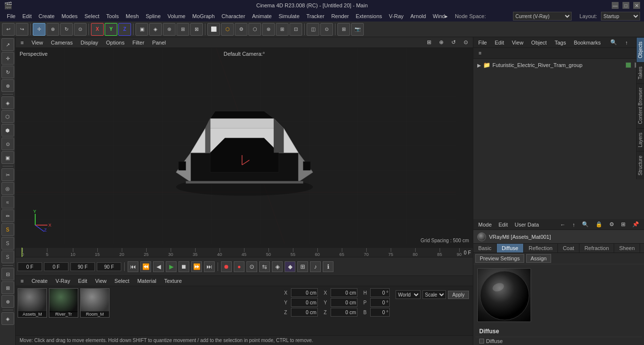 Image resolution: width=644 pixels, height=345 pixels. Describe the element at coordinates (282, 29) in the screenshot. I see `shape-btn-6: ⊞` at that location.